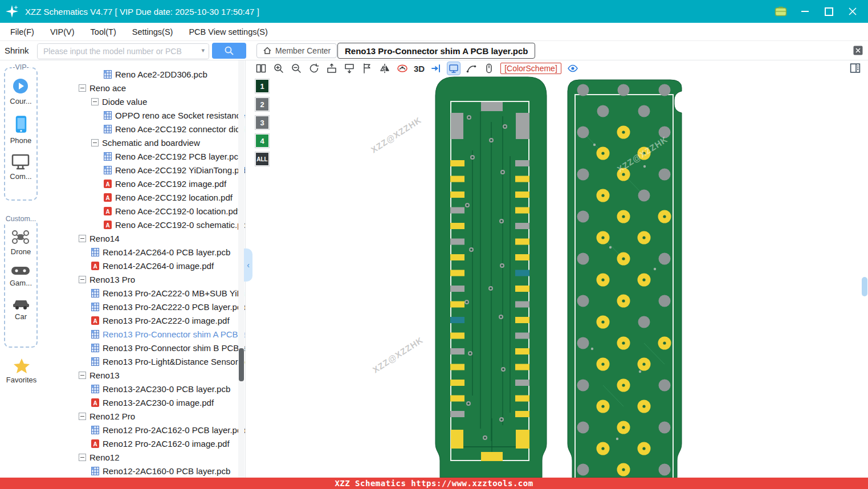  What do you see at coordinates (262, 86) in the screenshot?
I see `layer-button-1: 1` at bounding box center [262, 86].